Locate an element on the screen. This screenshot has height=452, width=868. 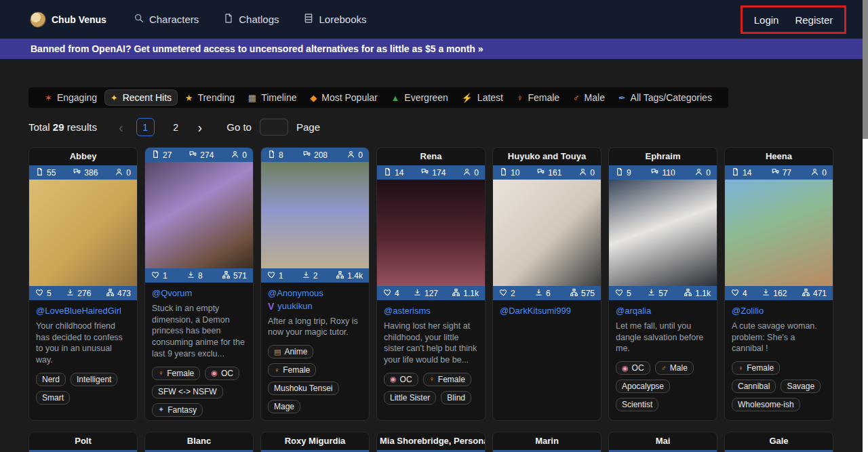
stat-forks: 1.1k is located at coordinates (697, 293).